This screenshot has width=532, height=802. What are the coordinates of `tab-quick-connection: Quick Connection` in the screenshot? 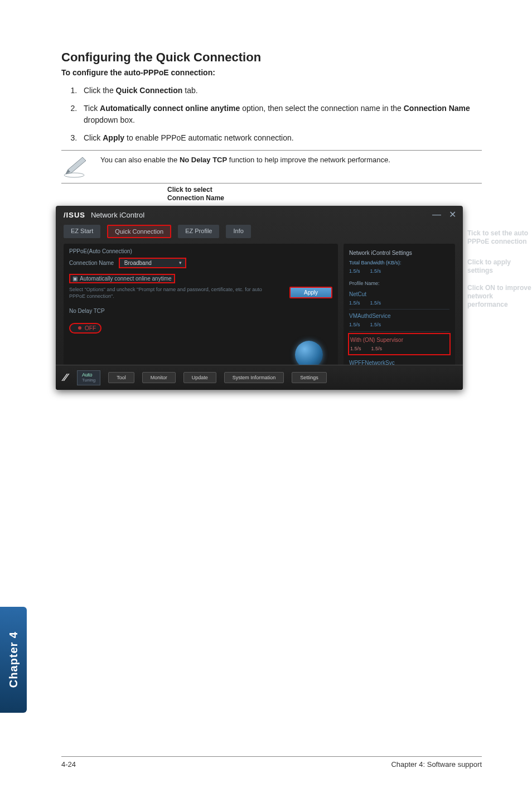 It's located at (139, 231).